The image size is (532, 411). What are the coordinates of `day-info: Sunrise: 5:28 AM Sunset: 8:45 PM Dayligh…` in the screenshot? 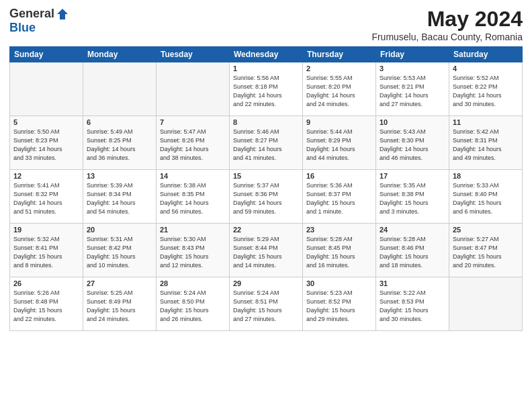 It's located at (339, 253).